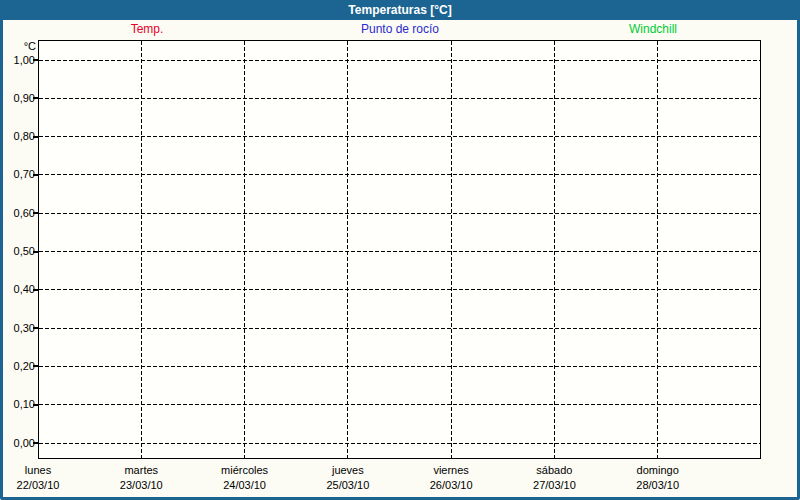  Describe the element at coordinates (400, 30) in the screenshot. I see `chart-legend: Temp.Punto de rocíoWindchill` at that location.